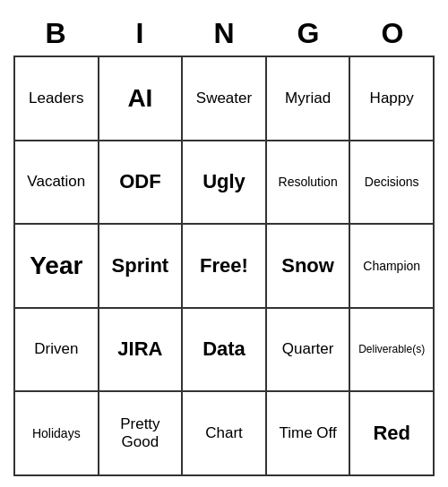 The image size is (448, 487). I want to click on bingo-cell-5: Vacation, so click(57, 184).